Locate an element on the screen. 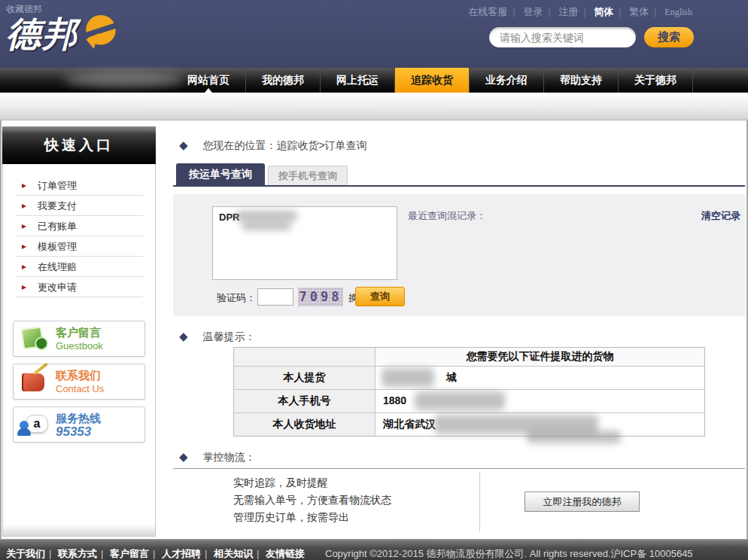 The height and width of the screenshot is (560, 748). contact-card: 联系我们 Contact Us is located at coordinates (79, 382).